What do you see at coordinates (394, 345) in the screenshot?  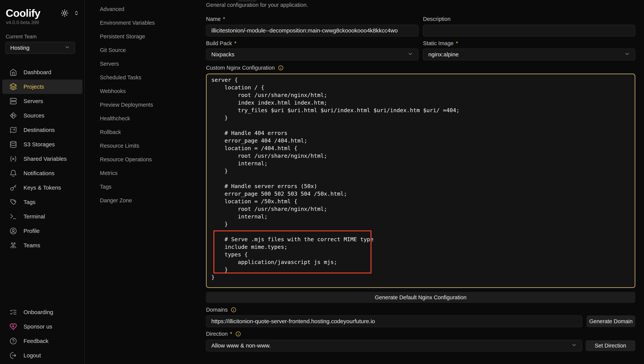 I see `direction-select: Allow www & non-www.` at bounding box center [394, 345].